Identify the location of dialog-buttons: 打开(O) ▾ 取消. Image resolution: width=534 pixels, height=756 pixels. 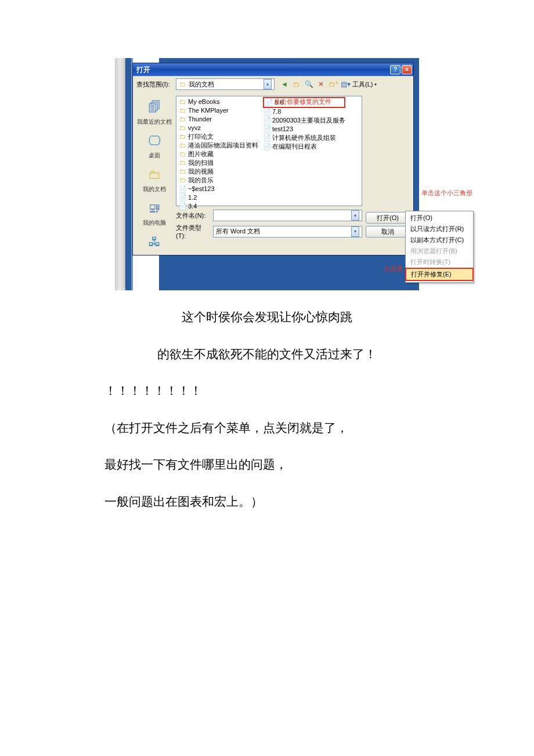
(388, 174).